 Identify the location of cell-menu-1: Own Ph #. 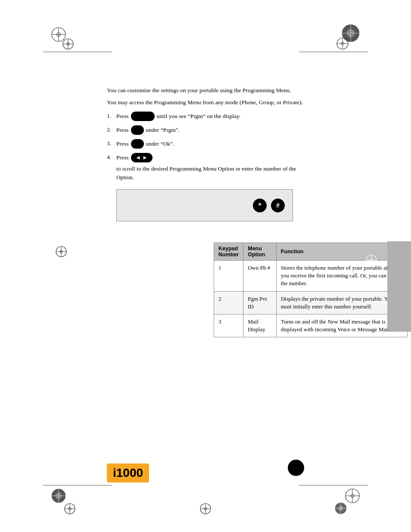
(260, 276).